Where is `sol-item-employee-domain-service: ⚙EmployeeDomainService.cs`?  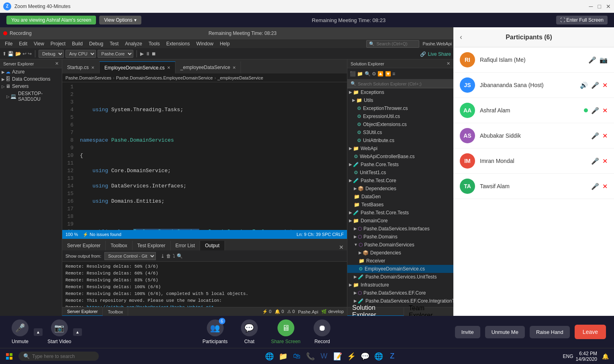
sol-item-employee-domain-service: ⚙EmployeeDomainService.cs is located at coordinates (400, 269).